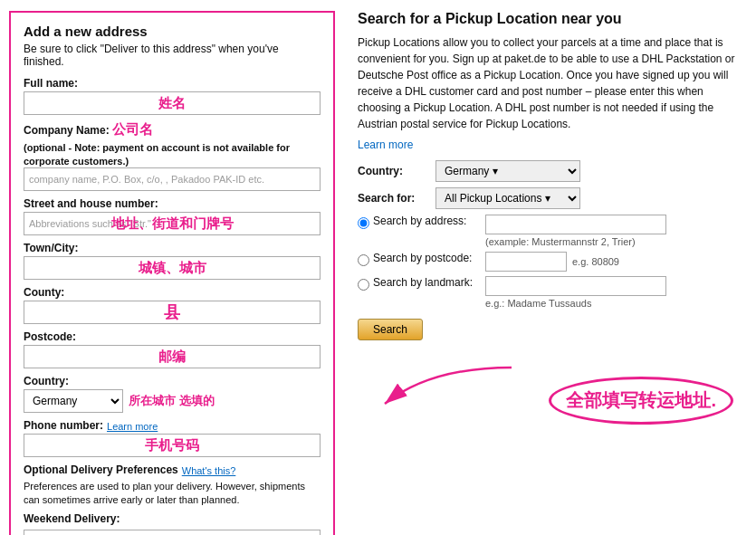 The image size is (756, 535). What do you see at coordinates (550, 19) in the screenshot?
I see `right-panel-title: Search for a Pickup Location near you` at bounding box center [550, 19].